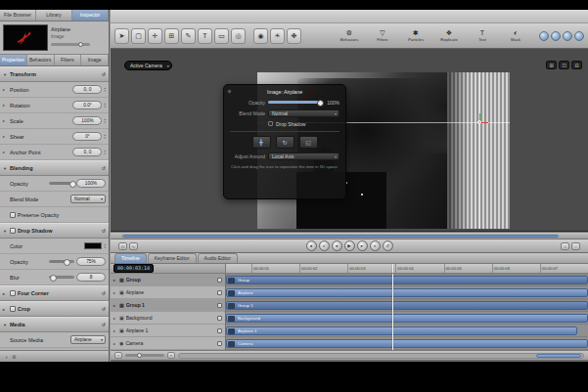 The image size is (588, 392). I want to click on hud-panel: Image: Airplane Opacity 100% Blend Mode …, so click(285, 142).